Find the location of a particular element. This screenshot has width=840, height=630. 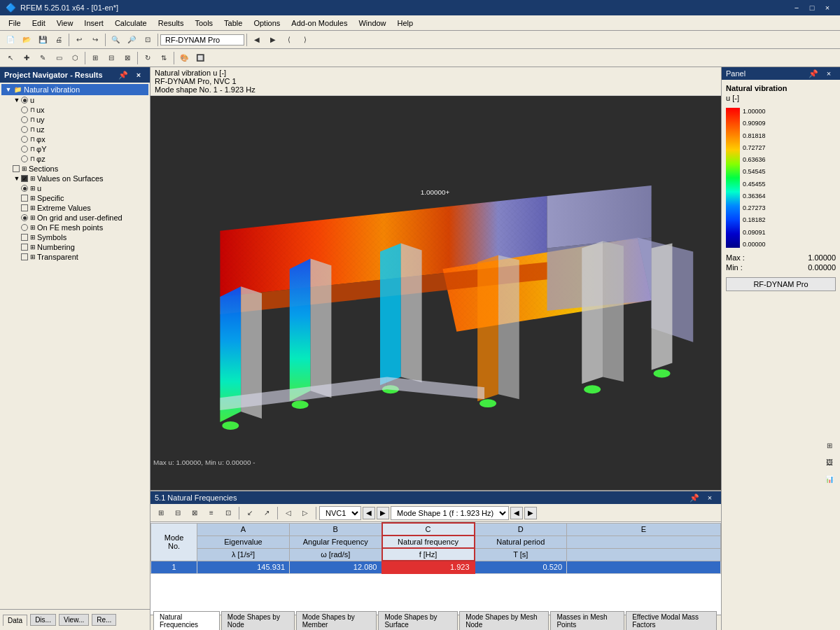

bottom-close: × is located at coordinates (710, 498).